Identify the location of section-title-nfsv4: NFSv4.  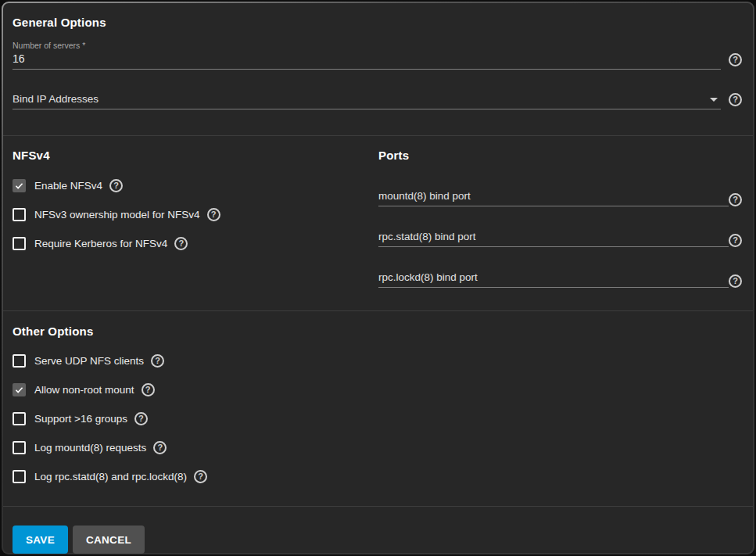
(195, 156).